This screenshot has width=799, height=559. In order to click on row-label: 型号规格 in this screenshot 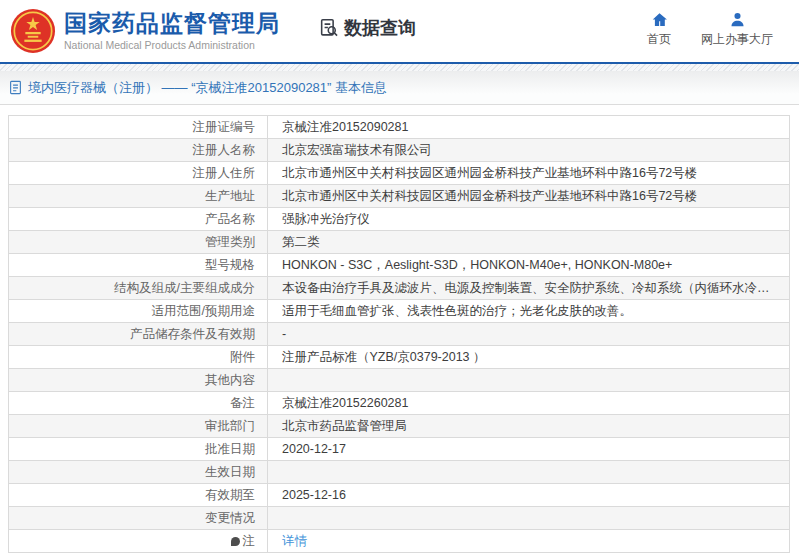, I will do `click(138, 266)`.